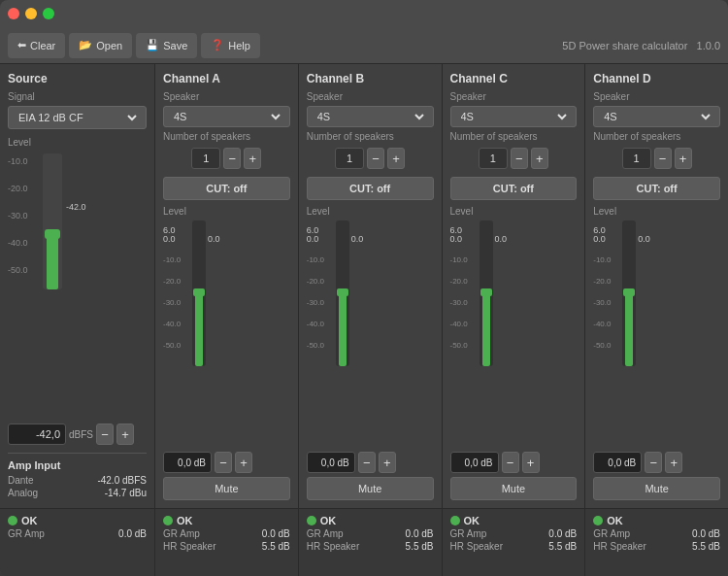 The height and width of the screenshot is (576, 728). I want to click on ch-d-db-increase: +, so click(674, 462).